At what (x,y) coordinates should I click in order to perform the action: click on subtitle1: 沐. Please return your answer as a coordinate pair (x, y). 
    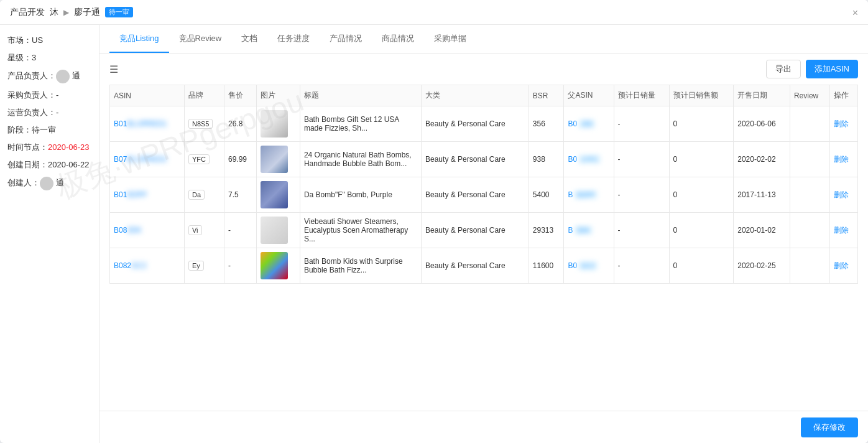
    Looking at the image, I should click on (54, 12).